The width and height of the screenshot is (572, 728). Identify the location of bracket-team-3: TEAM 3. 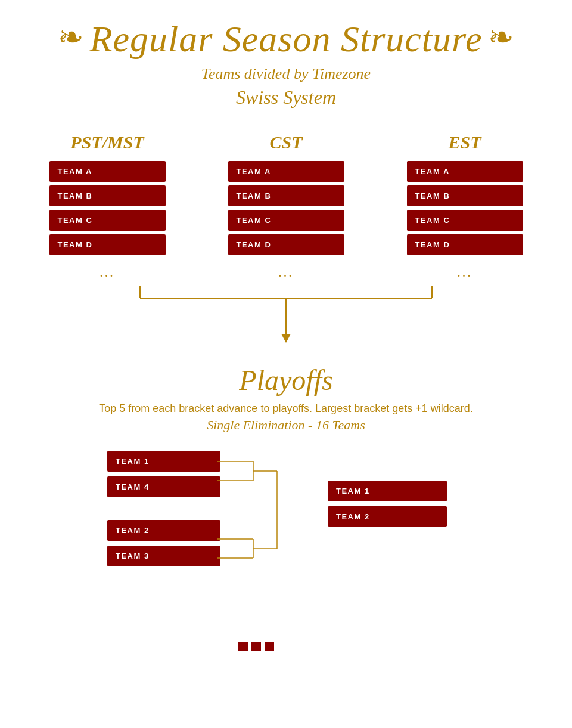
(164, 556).